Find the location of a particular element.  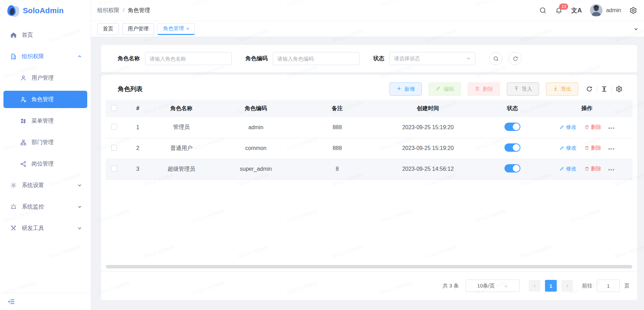

sidebar-item-dept-management: 部门管理 is located at coordinates (45, 142).